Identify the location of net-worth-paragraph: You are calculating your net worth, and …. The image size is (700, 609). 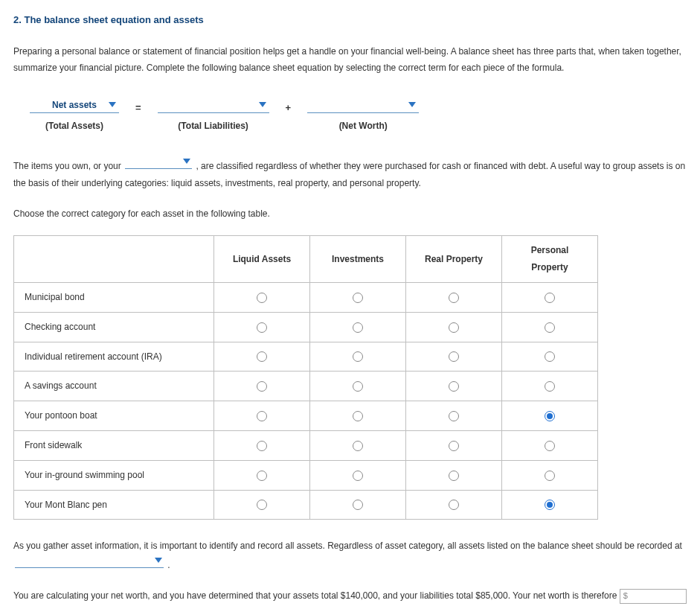
(350, 599).